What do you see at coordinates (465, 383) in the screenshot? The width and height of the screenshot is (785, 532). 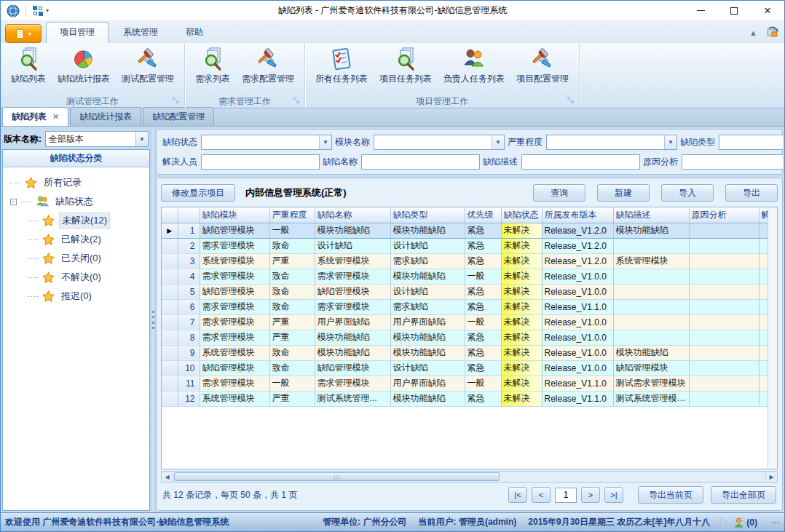 I see `table-row: 11需求管理模块一般需求管理模块用户界面缺陷一般未解决Release_V1.1.…` at bounding box center [465, 383].